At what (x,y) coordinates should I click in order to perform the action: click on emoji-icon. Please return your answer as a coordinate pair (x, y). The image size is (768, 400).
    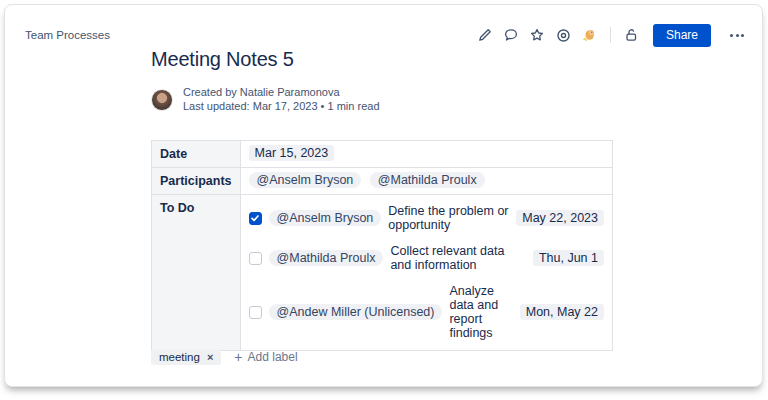
    Looking at the image, I should click on (590, 36).